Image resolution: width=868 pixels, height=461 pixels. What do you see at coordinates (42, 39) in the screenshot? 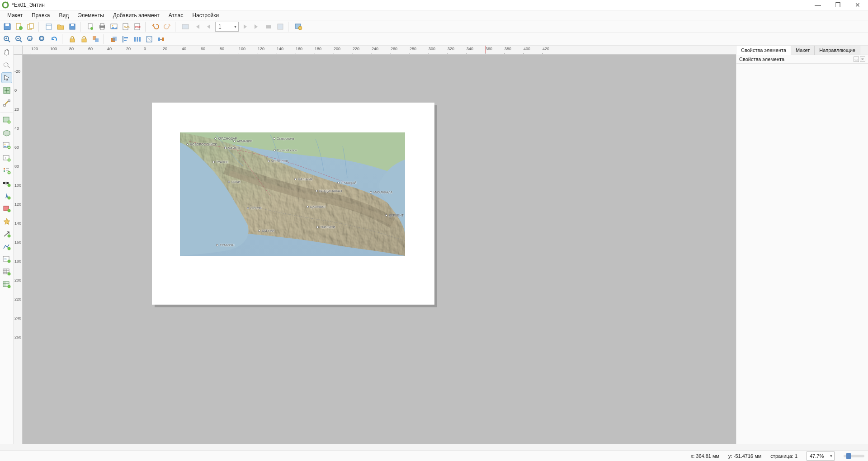
I see `zoom-fit-icon` at bounding box center [42, 39].